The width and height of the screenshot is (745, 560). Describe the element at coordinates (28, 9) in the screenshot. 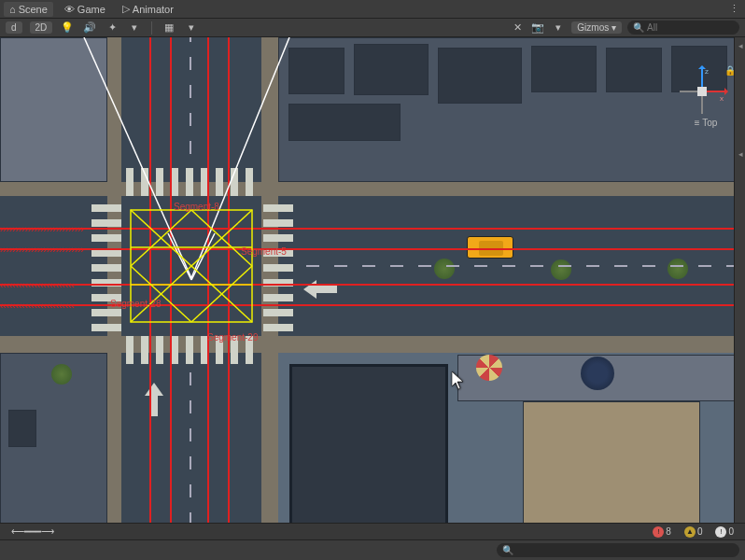

I see `tab-scene: ⌂Scene` at that location.